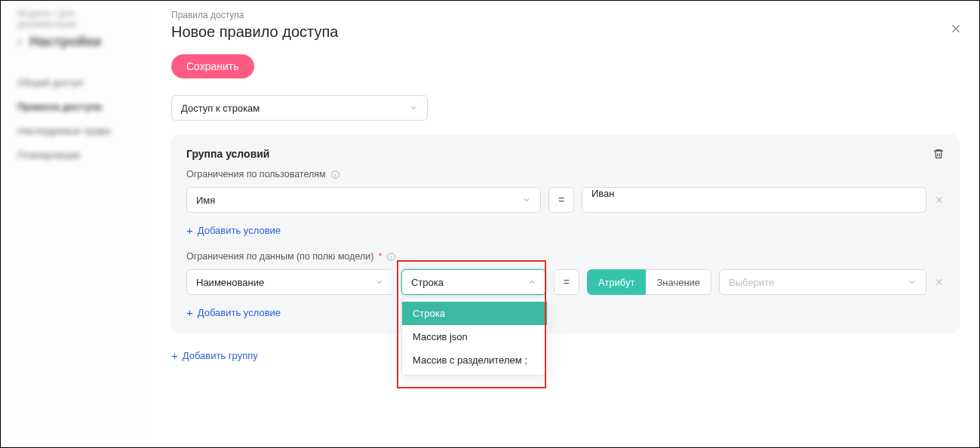 Image resolution: width=980 pixels, height=448 pixels. I want to click on segment-attribute: Атрибут, so click(616, 282).